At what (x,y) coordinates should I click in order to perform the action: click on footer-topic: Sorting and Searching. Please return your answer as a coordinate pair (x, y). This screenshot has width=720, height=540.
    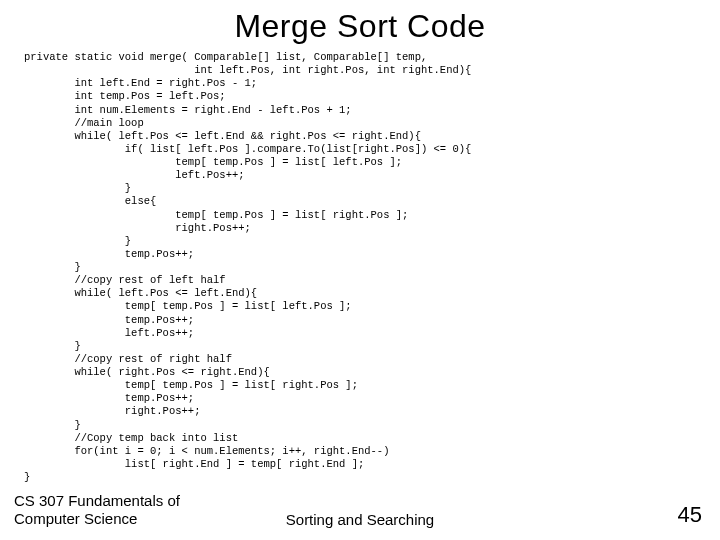
    Looking at the image, I should click on (360, 520).